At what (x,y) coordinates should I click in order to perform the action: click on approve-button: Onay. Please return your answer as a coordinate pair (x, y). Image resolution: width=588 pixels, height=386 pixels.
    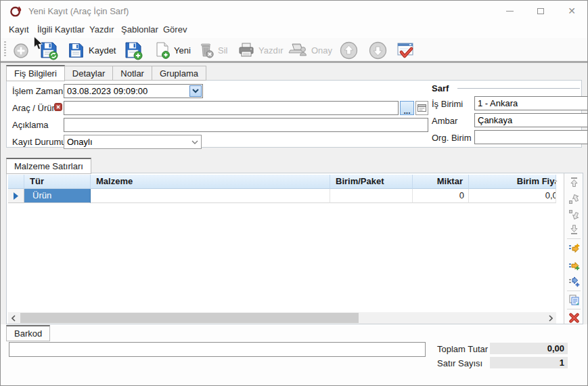
    Looking at the image, I should click on (310, 50).